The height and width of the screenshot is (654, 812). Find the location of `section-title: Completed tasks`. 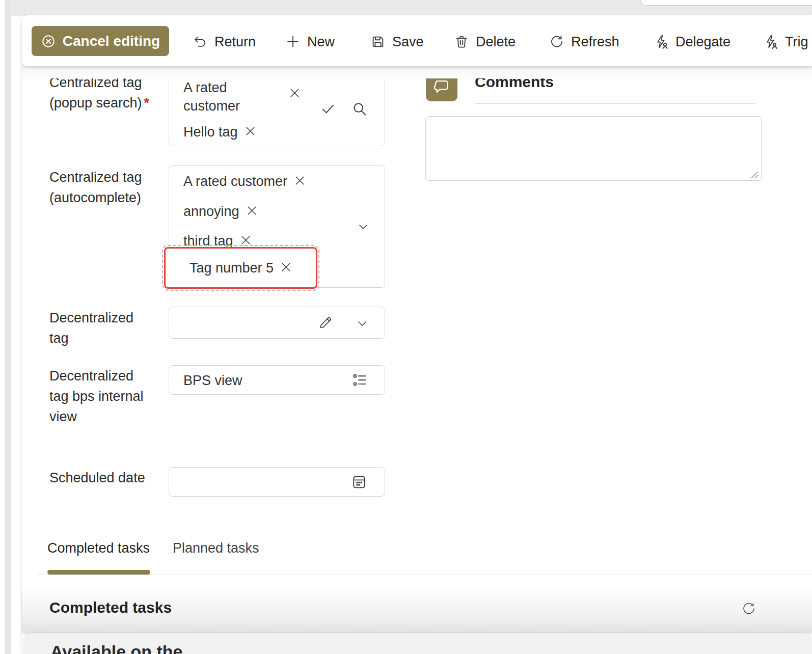

section-title: Completed tasks is located at coordinates (111, 608).